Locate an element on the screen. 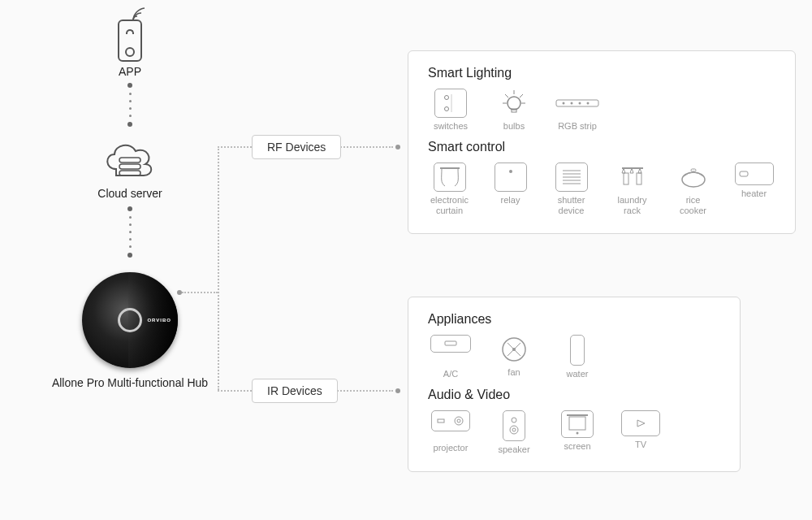  item-rgb-strip: RGB strip is located at coordinates (577, 110).